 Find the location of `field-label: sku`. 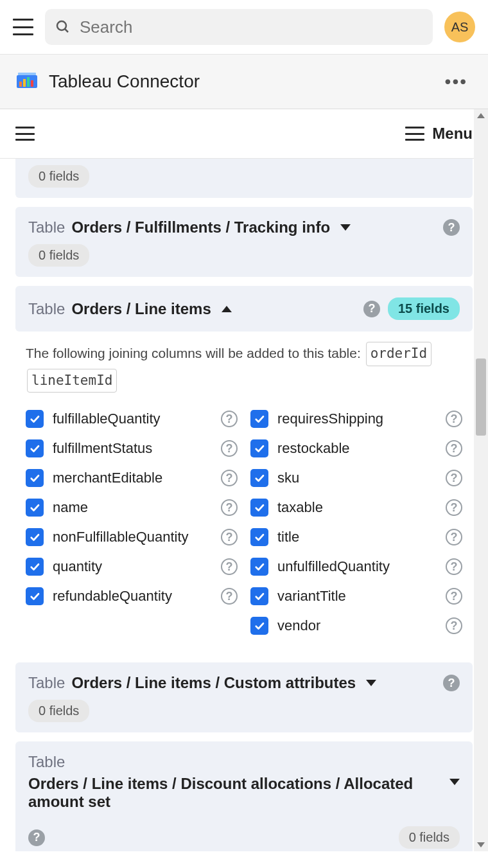

field-label: sku is located at coordinates (357, 478).